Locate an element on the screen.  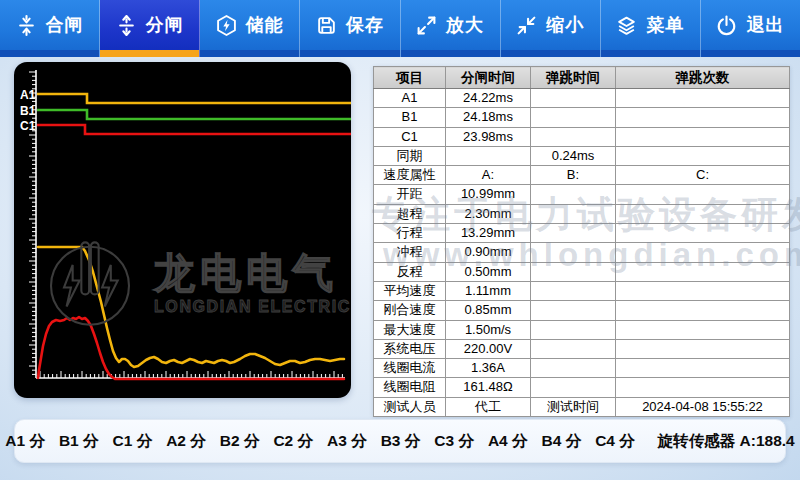
table-cell: 23.98ms is located at coordinates (488, 136).